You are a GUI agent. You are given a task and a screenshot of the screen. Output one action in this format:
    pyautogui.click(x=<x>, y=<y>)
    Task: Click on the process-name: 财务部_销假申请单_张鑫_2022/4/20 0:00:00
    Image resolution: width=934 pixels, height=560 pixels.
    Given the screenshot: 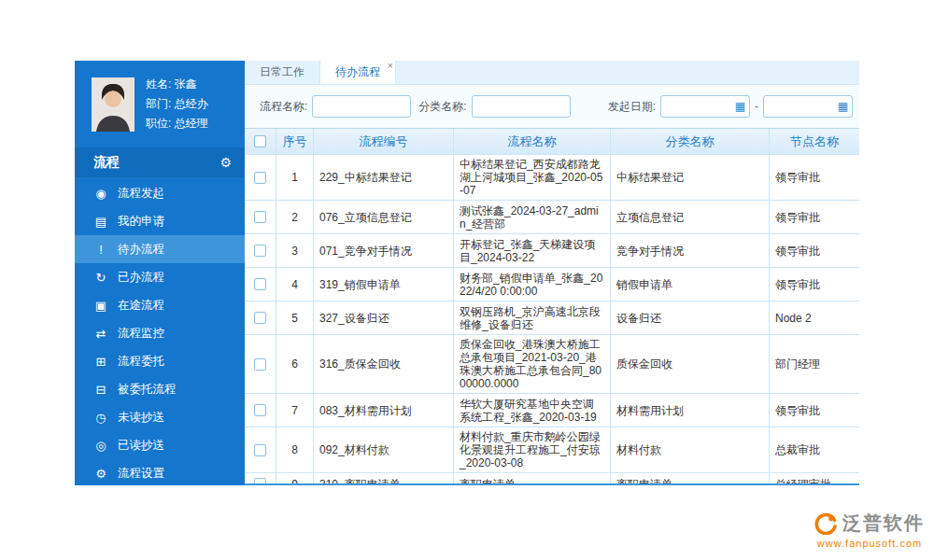 What is the action you would take?
    pyautogui.click(x=532, y=284)
    